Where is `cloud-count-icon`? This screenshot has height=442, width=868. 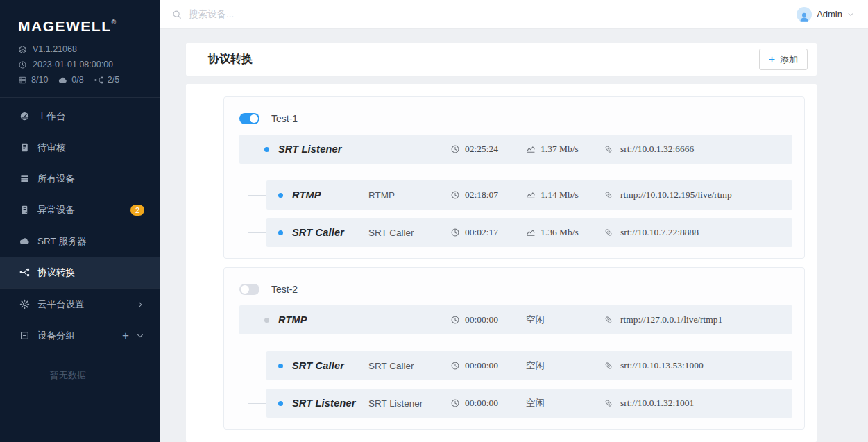
cloud-count-icon is located at coordinates (62, 80).